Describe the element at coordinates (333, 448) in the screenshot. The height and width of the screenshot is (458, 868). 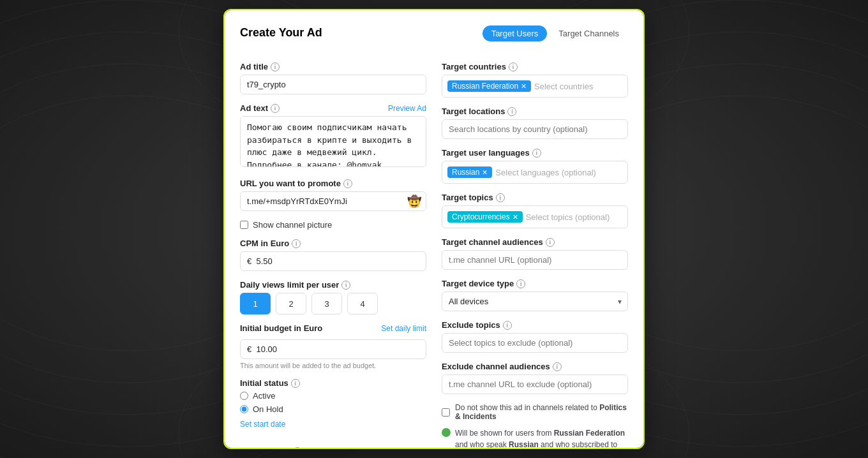
I see `ad-schedule-group: Ad Schedule i Run this ad on schedule` at that location.